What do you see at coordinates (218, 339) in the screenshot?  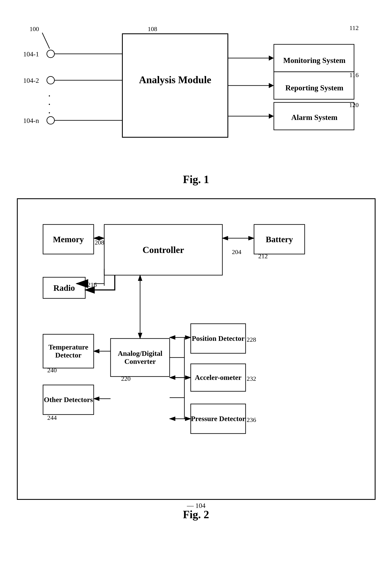 I see `position-detector-box: Position Detector` at bounding box center [218, 339].